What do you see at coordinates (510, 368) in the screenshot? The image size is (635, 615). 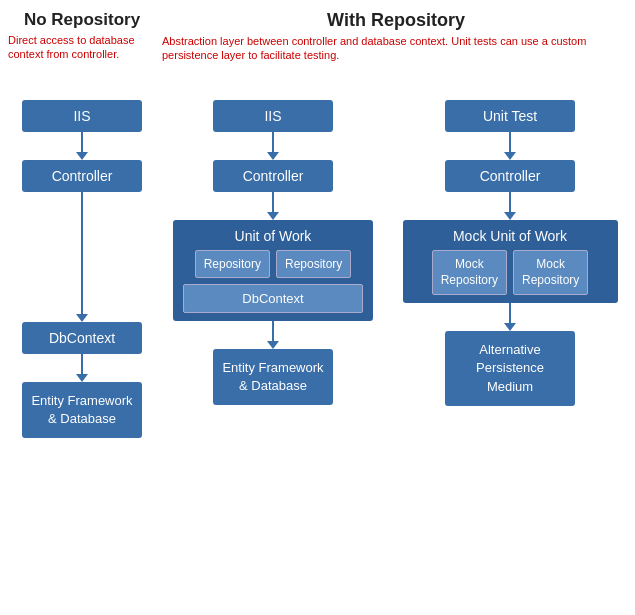 I see `right-bottom-box: Alternative Persistence Medium` at bounding box center [510, 368].